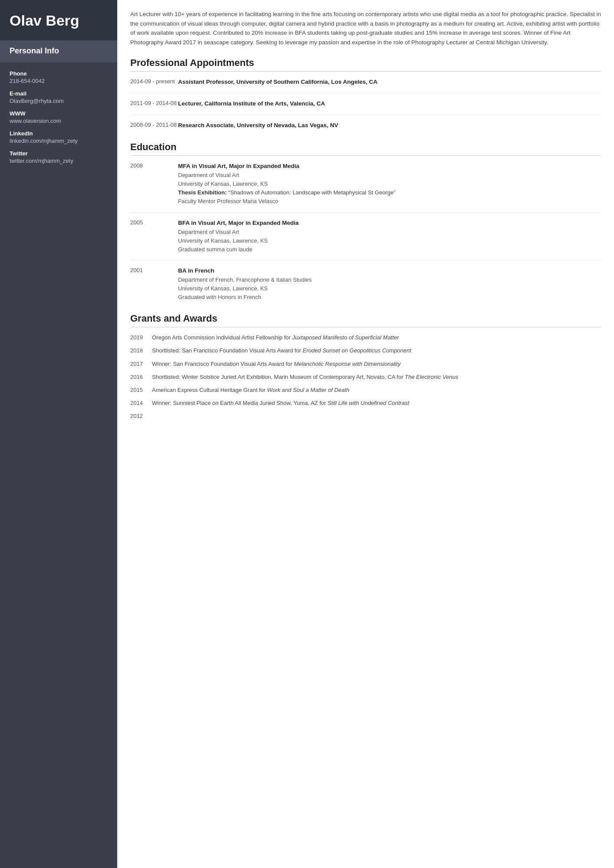  I want to click on grant-entry: 2019Oregon Arts Commission Individual Ar…, so click(366, 338).